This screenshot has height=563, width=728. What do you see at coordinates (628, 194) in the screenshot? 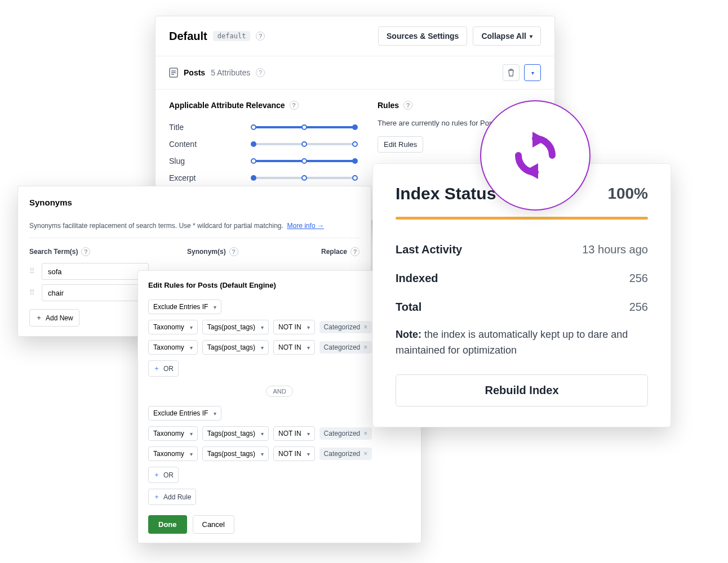
I see `index-status-percent: 100%` at bounding box center [628, 194].